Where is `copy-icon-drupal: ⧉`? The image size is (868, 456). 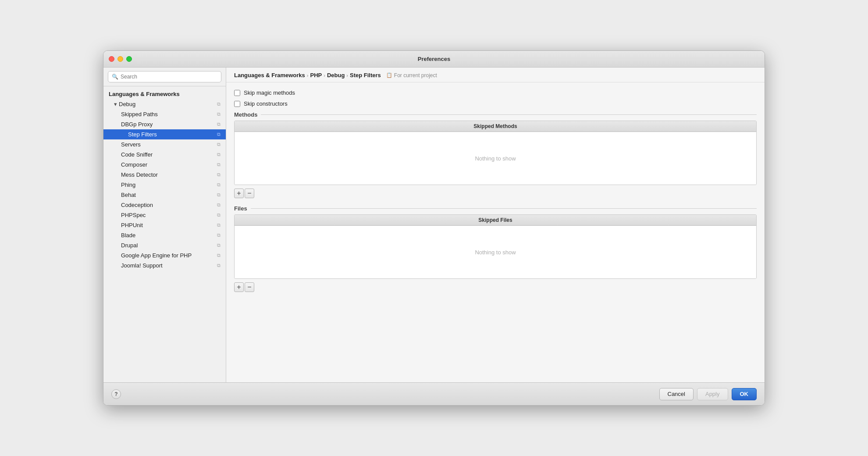 copy-icon-drupal: ⧉ is located at coordinates (219, 246).